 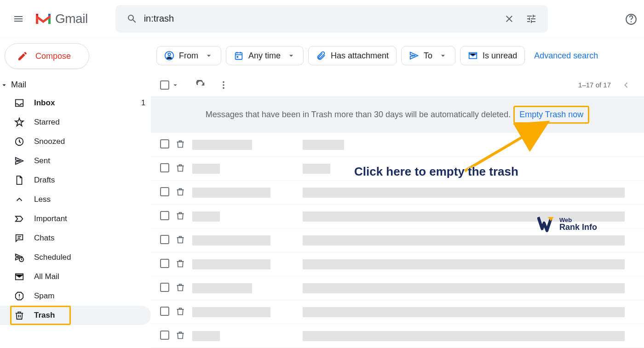 What do you see at coordinates (19, 296) in the screenshot?
I see `spam-icon` at bounding box center [19, 296].